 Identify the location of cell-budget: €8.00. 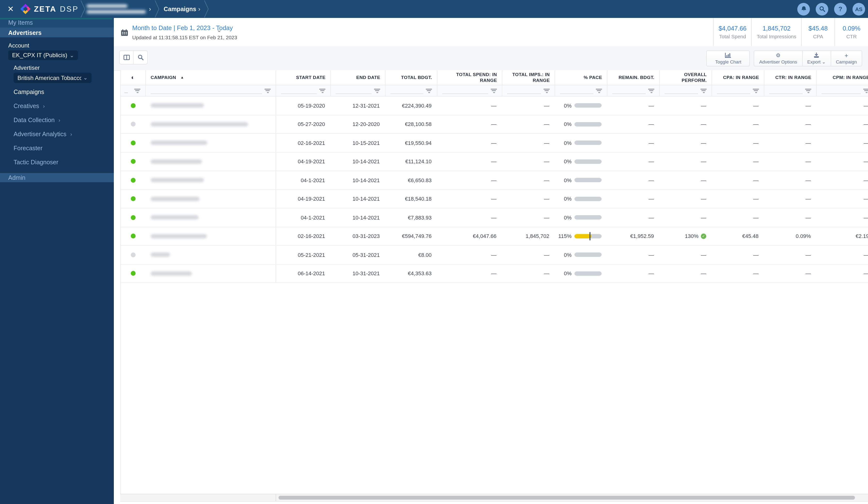
(411, 255).